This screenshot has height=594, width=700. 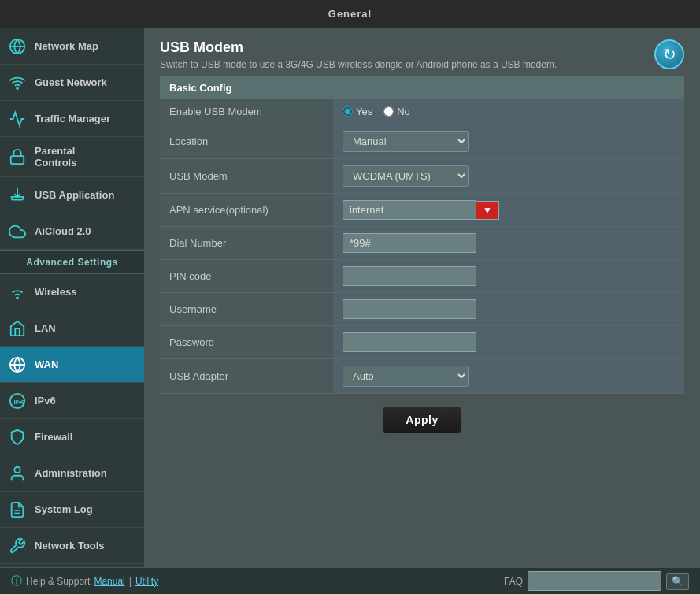 What do you see at coordinates (594, 581) in the screenshot?
I see `faq-search-input` at bounding box center [594, 581].